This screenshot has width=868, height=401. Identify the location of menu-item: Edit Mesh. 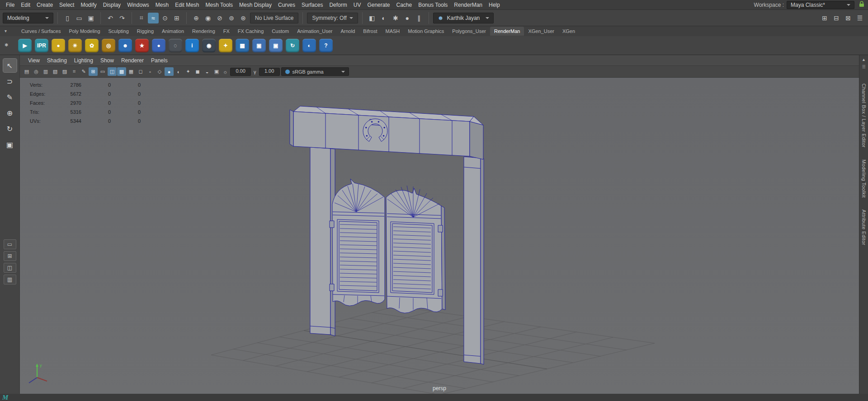
(187, 5).